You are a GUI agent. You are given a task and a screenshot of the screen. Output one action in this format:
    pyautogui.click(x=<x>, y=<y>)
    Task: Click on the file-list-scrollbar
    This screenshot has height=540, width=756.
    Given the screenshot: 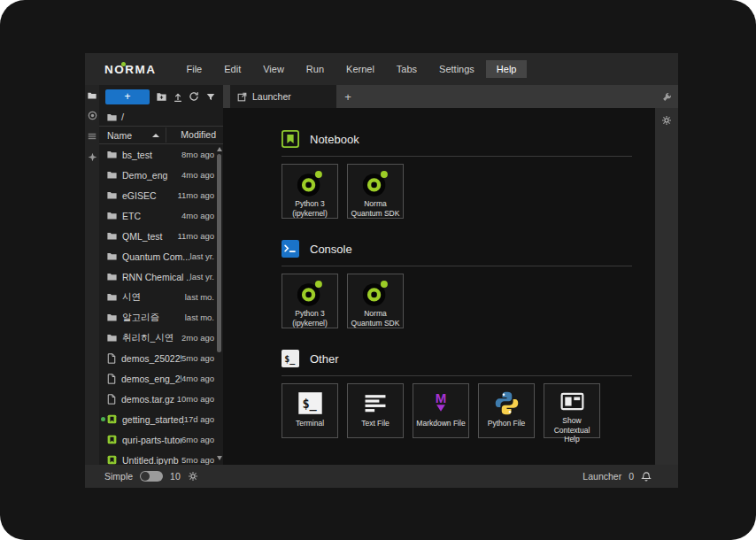 What is the action you would take?
    pyautogui.click(x=220, y=305)
    